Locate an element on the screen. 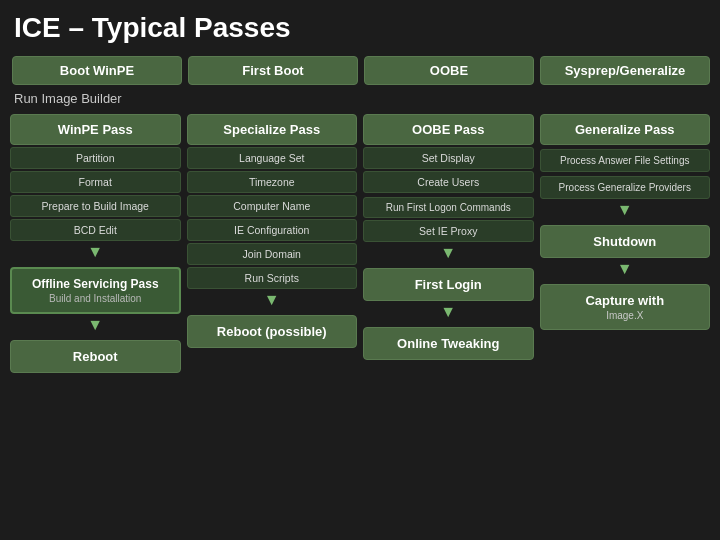 The height and width of the screenshot is (540, 720). generalize-arrow-down2: ▼ is located at coordinates (626, 269).